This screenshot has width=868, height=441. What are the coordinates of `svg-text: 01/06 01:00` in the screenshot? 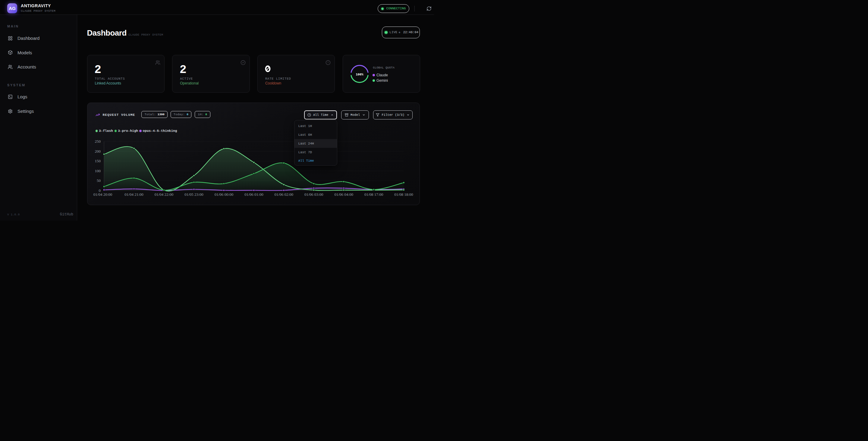 It's located at (254, 194).